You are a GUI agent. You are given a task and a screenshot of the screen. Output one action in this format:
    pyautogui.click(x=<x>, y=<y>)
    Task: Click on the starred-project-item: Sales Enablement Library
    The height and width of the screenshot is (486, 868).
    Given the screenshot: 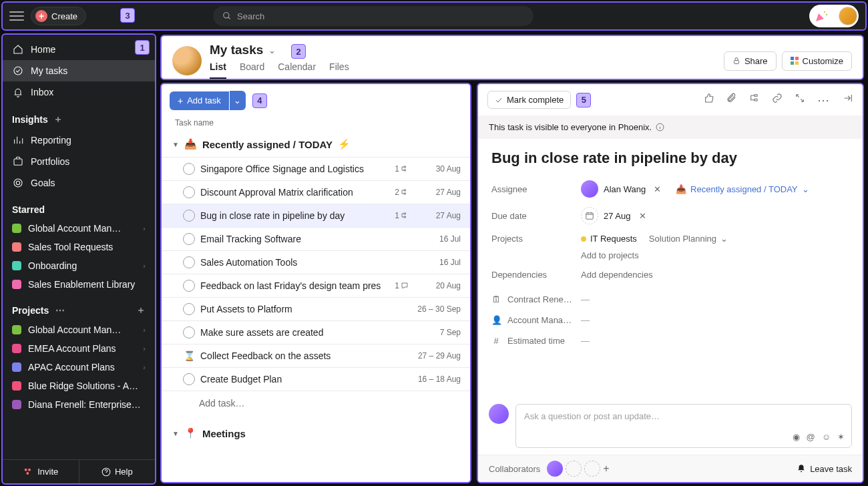 What is the action you would take?
    pyautogui.click(x=79, y=284)
    